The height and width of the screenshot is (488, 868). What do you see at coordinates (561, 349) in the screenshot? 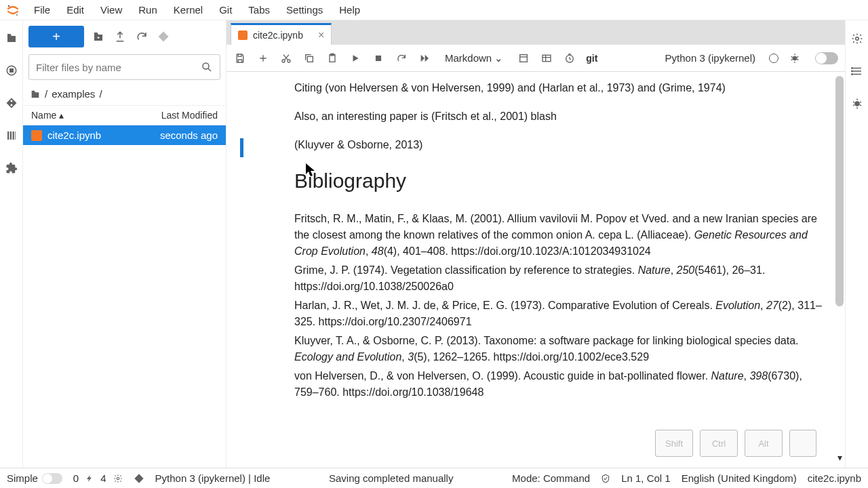
I see `reference: Kluyver, T. A., & Osborne, C. P. (2013).…` at bounding box center [561, 349].